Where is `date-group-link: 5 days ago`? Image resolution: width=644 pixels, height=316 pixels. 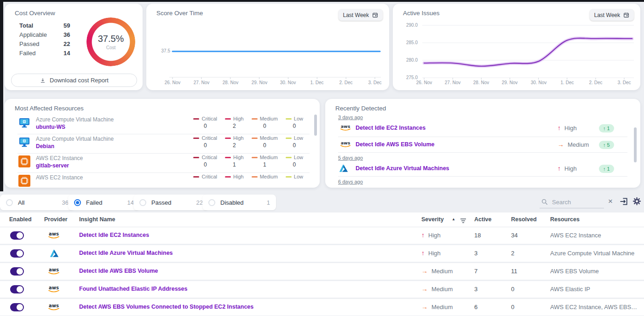
date-group-link: 5 days ago is located at coordinates (351, 158).